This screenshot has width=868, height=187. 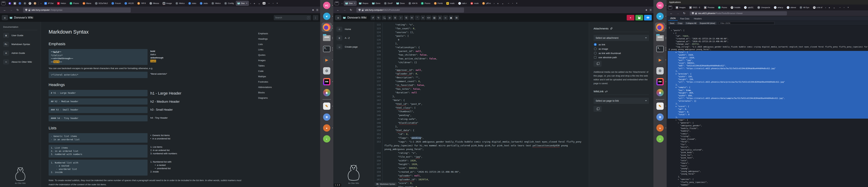 What do you see at coordinates (482, 29) in the screenshot?
I see `editor-line: 123 "fav_count": 0,` at bounding box center [482, 29].